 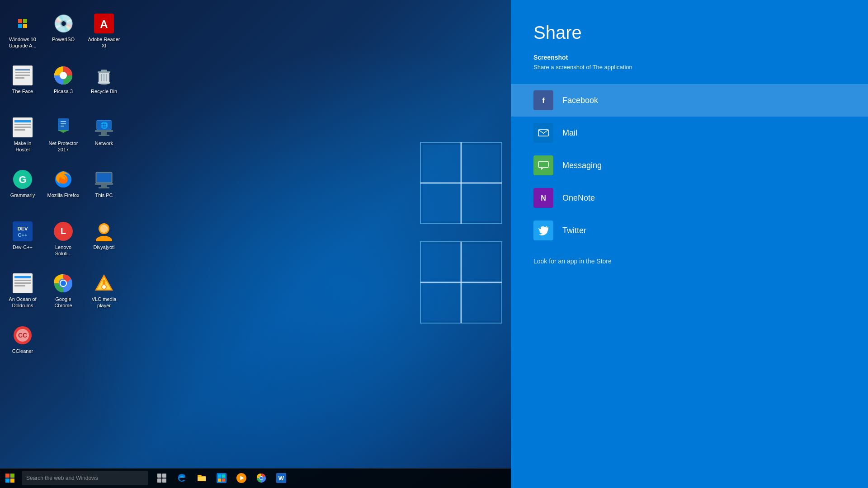 What do you see at coordinates (689, 100) in the screenshot?
I see `share-item-facebook: f Facebook` at bounding box center [689, 100].